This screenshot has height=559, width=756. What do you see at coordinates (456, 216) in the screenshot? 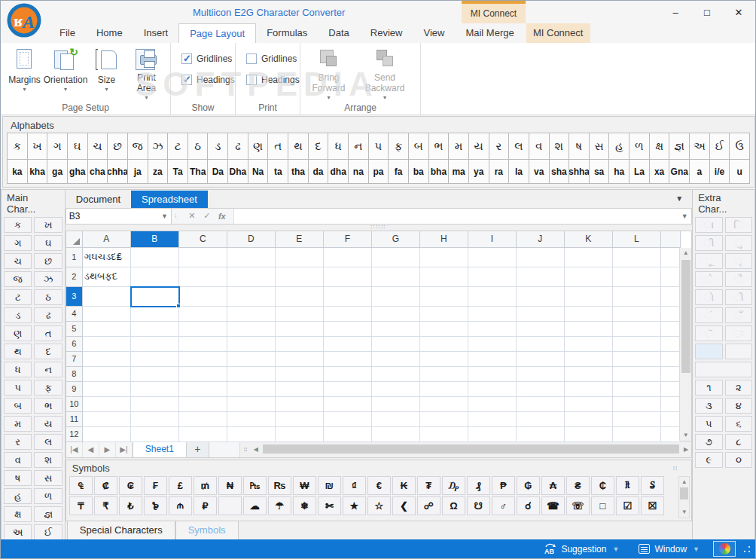
I see `formula-input` at bounding box center [456, 216].